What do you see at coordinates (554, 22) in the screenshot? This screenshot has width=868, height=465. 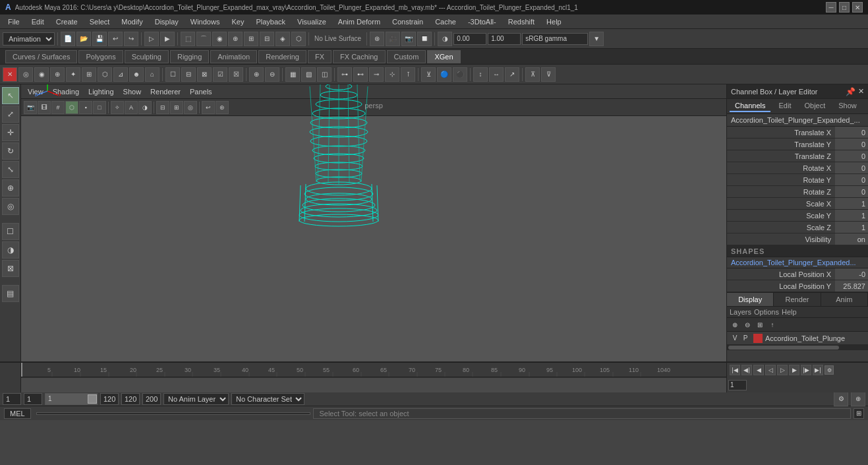 I see `menu-help: Help` at bounding box center [554, 22].